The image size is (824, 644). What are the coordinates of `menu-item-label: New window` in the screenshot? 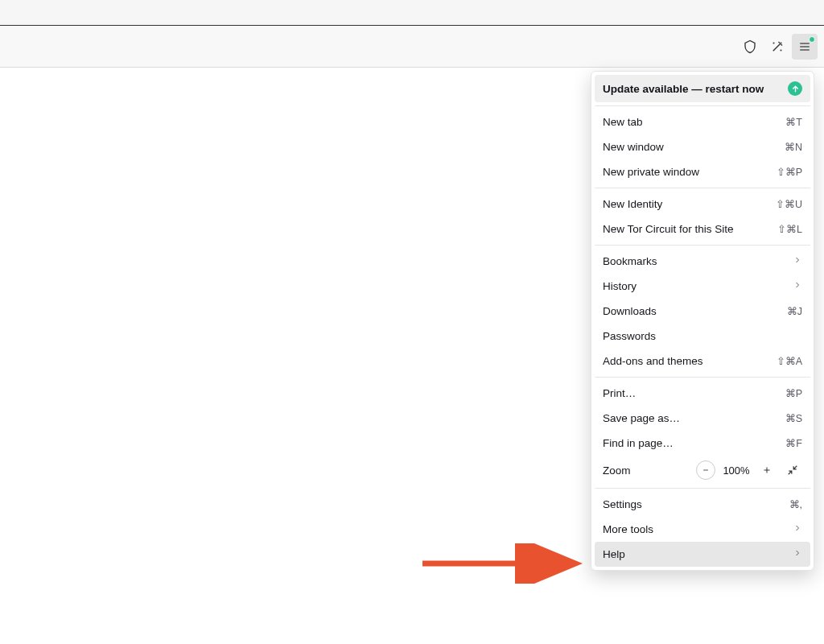 It's located at (633, 147).